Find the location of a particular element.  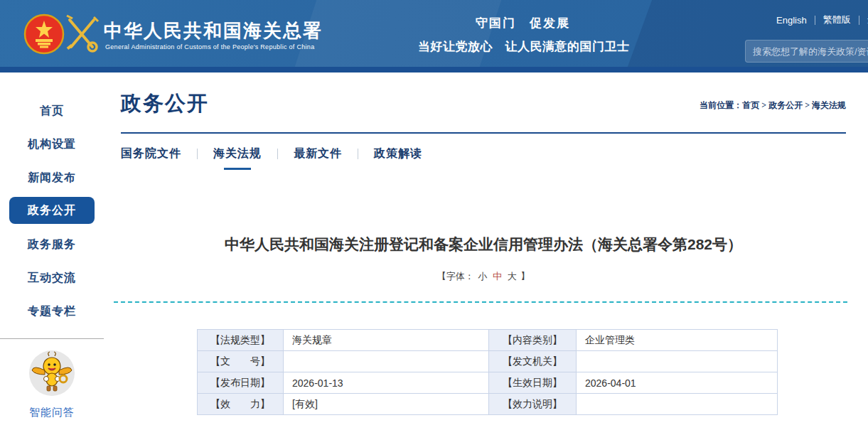

font-size-prefix: 【字体： is located at coordinates (456, 276).